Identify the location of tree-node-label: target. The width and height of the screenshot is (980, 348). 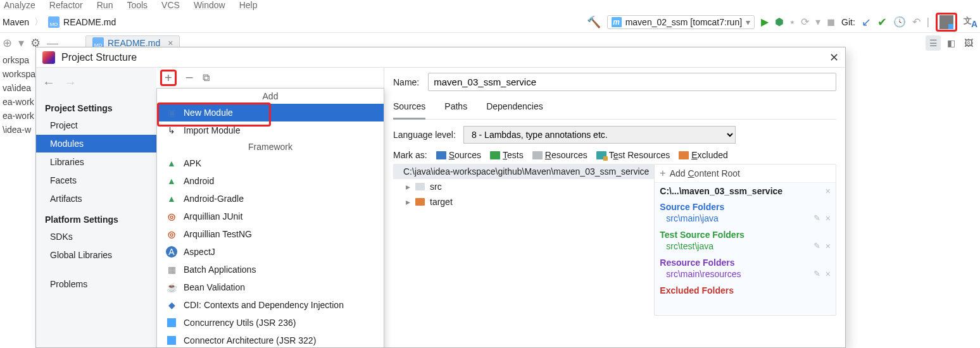
(441, 202).